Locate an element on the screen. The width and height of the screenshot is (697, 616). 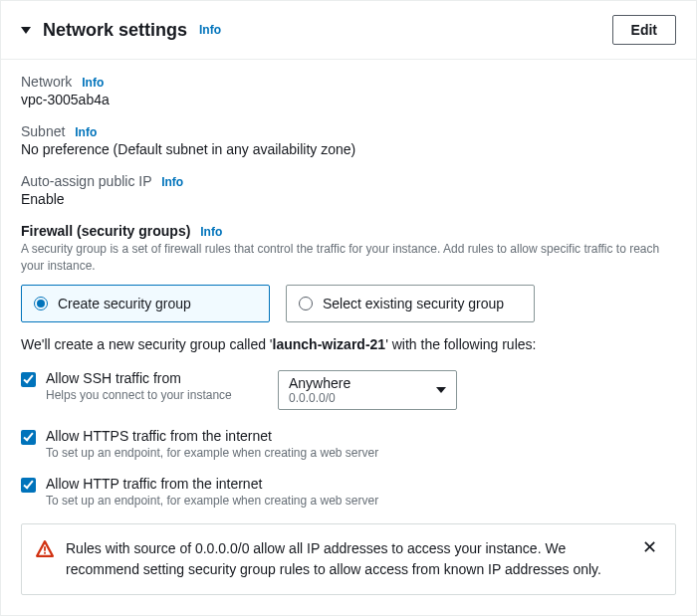
allow-ssh-hint: Helps you connect to your instance is located at coordinates (139, 395).